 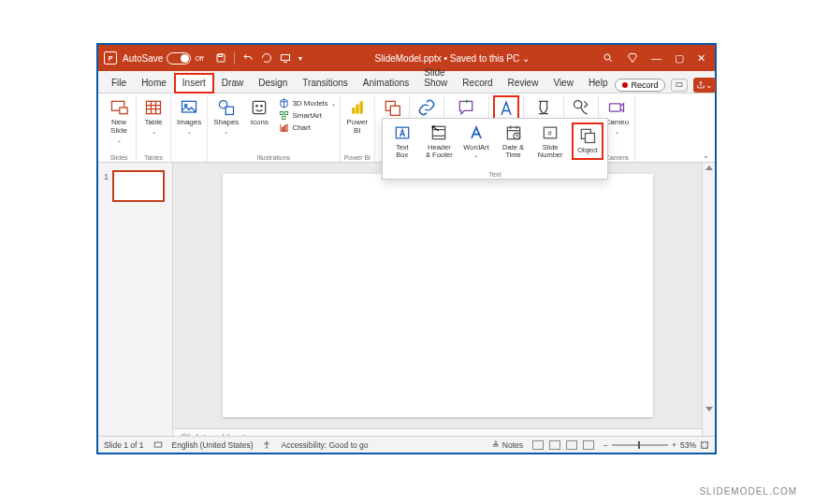 What do you see at coordinates (477, 83) in the screenshot?
I see `tab-record: Record` at bounding box center [477, 83].